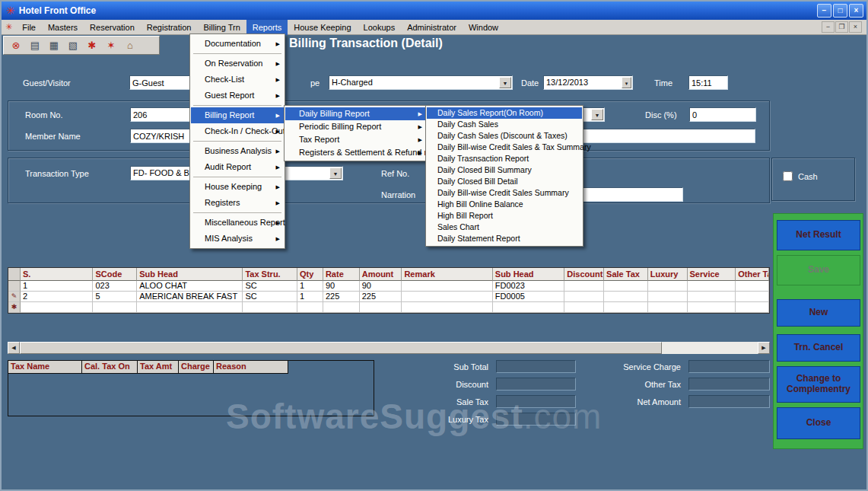 This screenshot has height=491, width=868. Describe the element at coordinates (14, 297) in the screenshot. I see `row-selector: ✎` at that location.